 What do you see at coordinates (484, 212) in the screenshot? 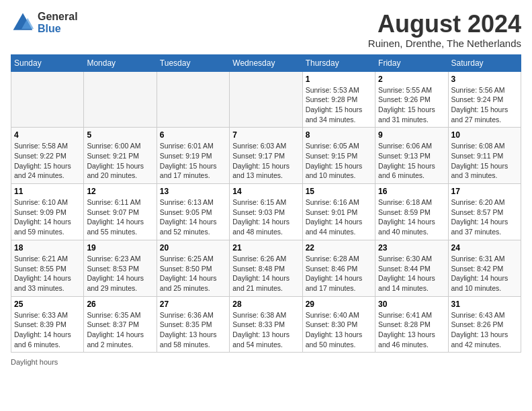
I see `calendar-cell: 17Sunrise: 6:20 AMSunset: 8:57 PMDayligh…` at bounding box center [484, 212].